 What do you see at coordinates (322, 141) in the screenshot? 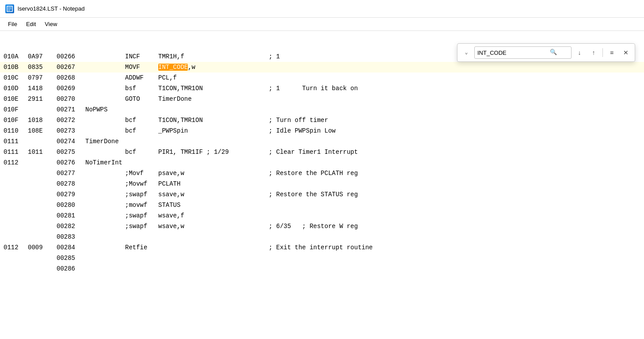
I see `table-row: 011100274TimerDone` at bounding box center [322, 141].